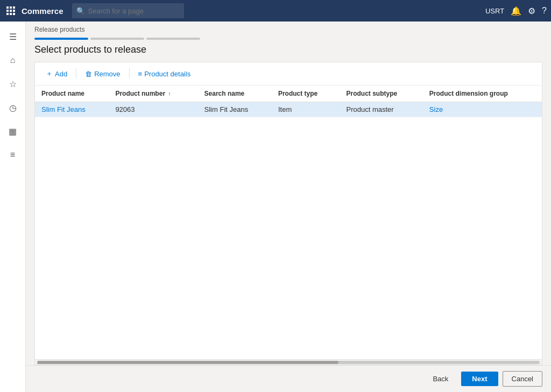  I want to click on cell-product-name: Slim Fit Jeans, so click(72, 110).